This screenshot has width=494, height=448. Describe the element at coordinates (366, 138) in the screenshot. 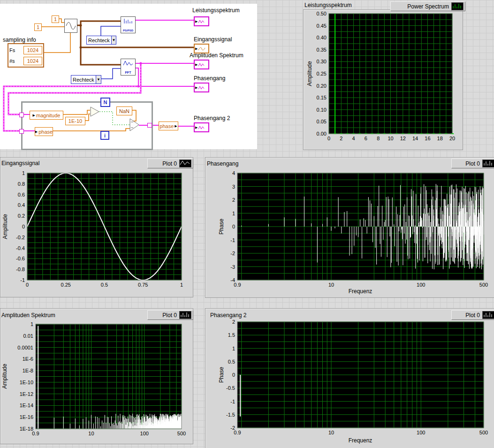

I see `svg-text: 6` at that location.